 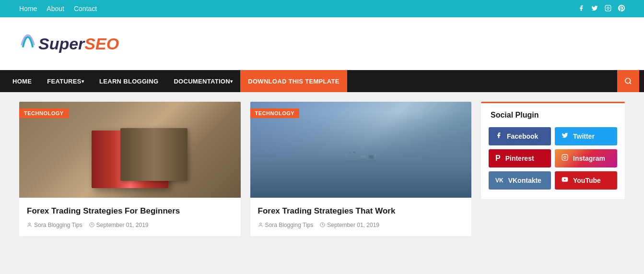 I want to click on mainnav-documentation: DOCUMENTATION, so click(x=203, y=81).